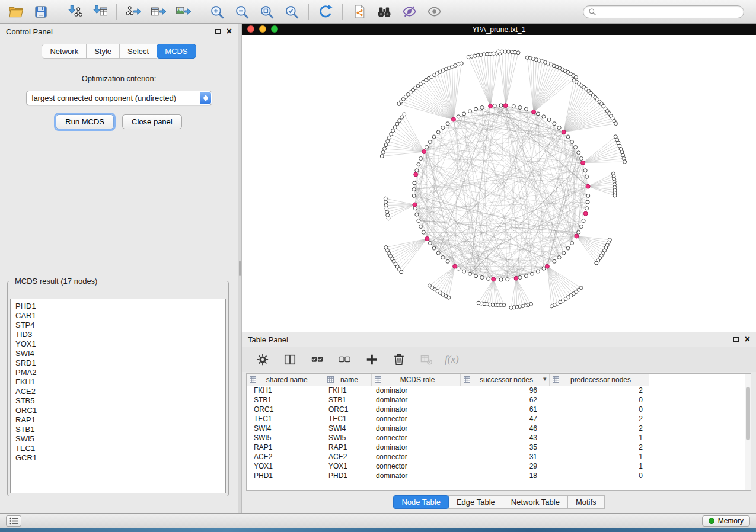 The height and width of the screenshot is (532, 756). I want to click on sort-indicator-icon: ▾, so click(545, 379).